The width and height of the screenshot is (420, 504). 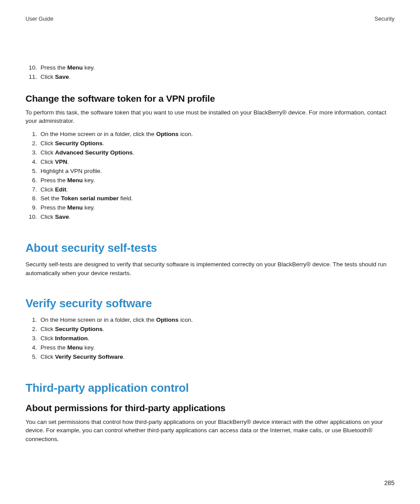 I want to click on thirdparty-heading: Third-party application control, so click(x=210, y=388).